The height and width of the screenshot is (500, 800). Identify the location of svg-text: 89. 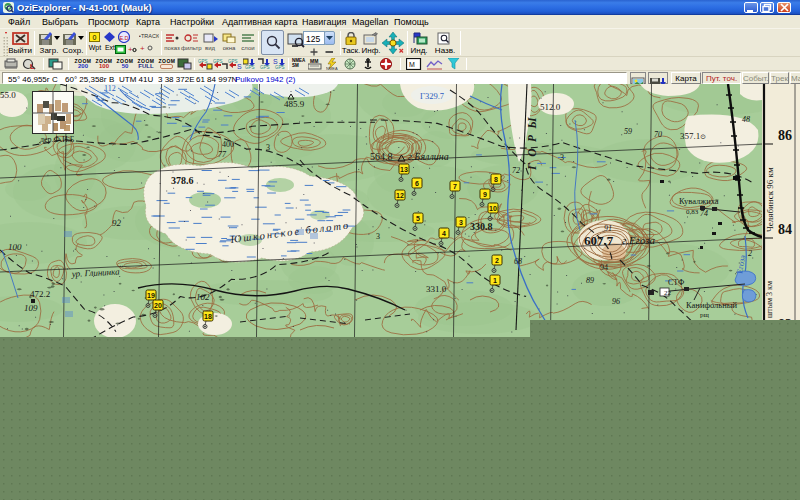
(590, 280).